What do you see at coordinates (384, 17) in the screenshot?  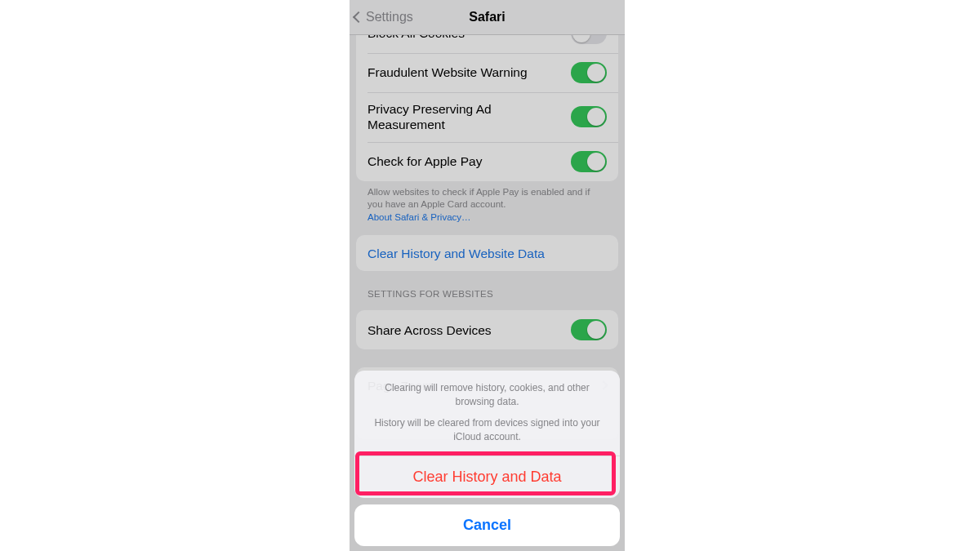 I see `back-button: Settings` at bounding box center [384, 17].